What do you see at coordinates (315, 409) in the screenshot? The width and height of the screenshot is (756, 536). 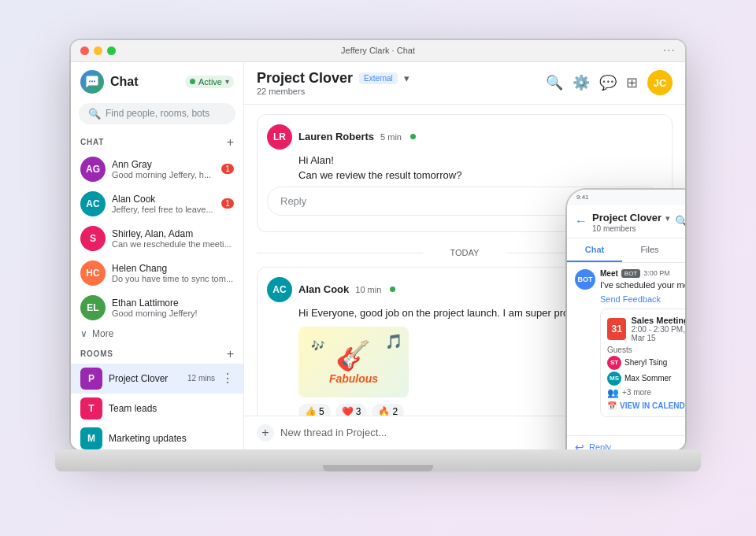 I see `reaction-thumbsup: 👍 5` at bounding box center [315, 409].